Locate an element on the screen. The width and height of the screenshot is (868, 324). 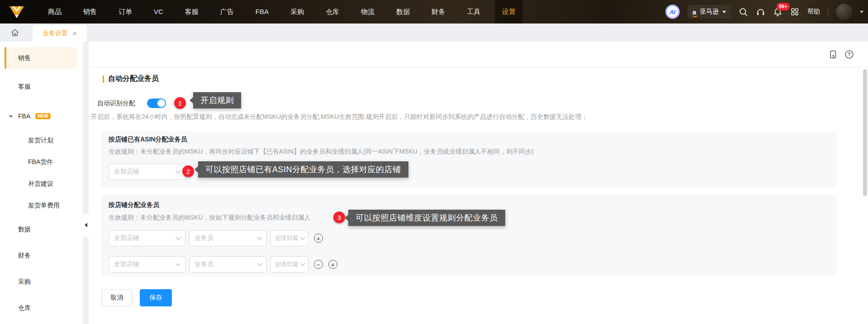
toggle-knob is located at coordinates (161, 103).